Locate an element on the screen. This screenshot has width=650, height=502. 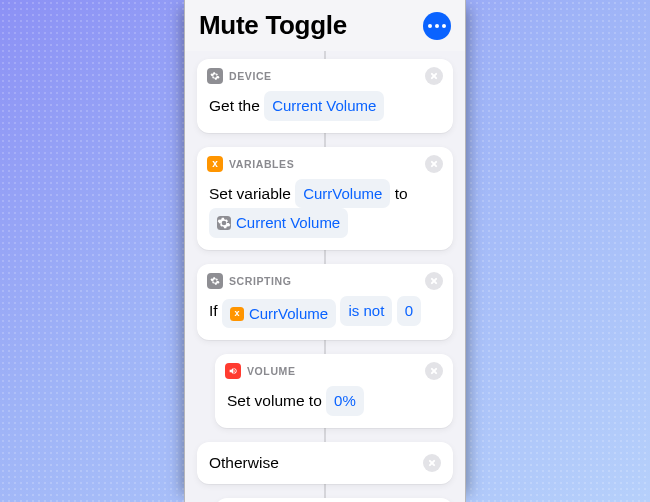
action-category: DEVICE is located at coordinates (250, 76).